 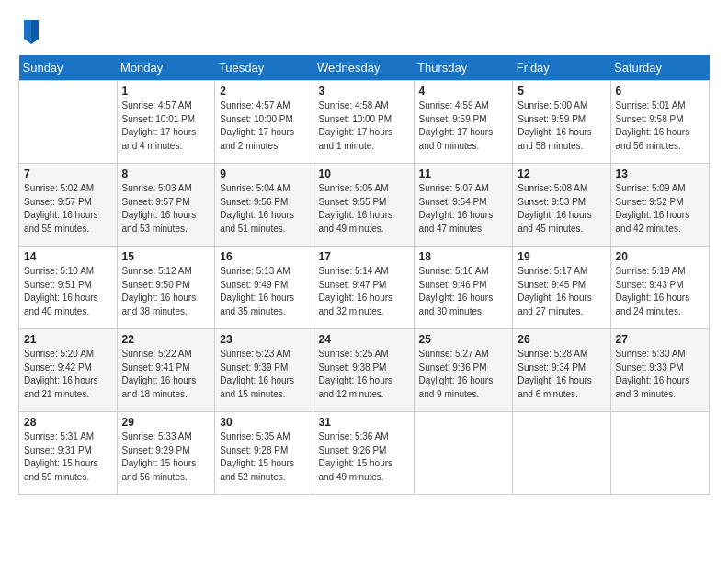 I want to click on day-info: Sunrise: 5:08 AM Sunset: 9:53 PM Dayligh…, so click(x=561, y=209).